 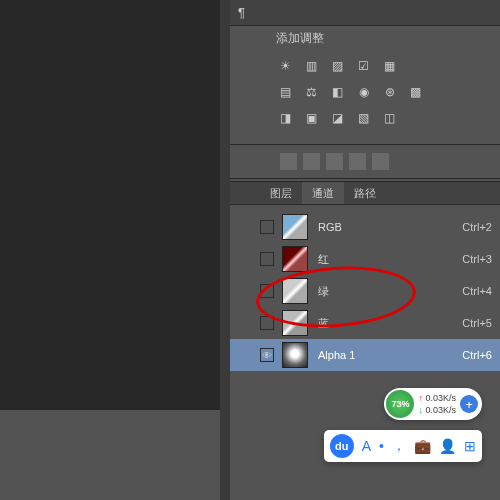 I want to click on tool-text: A, so click(x=366, y=446).